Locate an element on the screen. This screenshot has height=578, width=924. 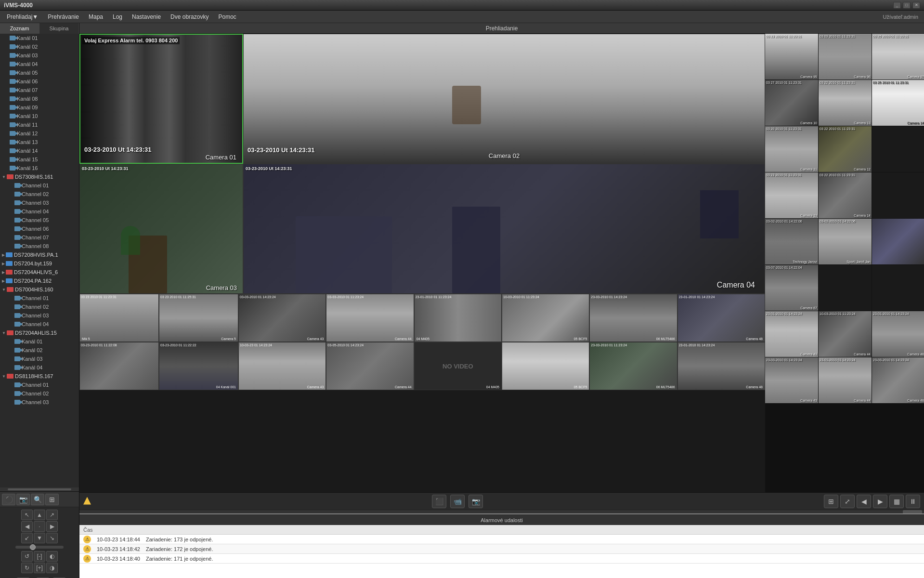
tree-ds7004-ch03: Channel 03 is located at coordinates (39, 315).